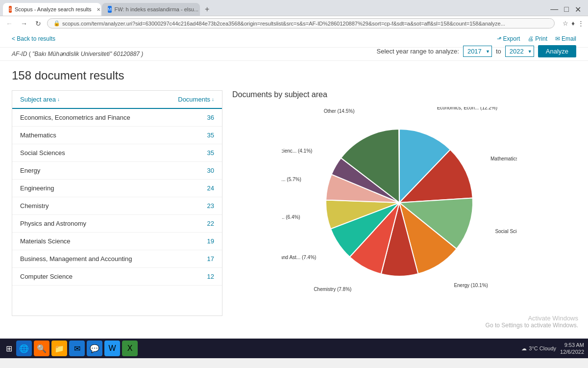 The image size is (588, 368). I want to click on table-row: Business, Management and Accounting17, so click(117, 259).